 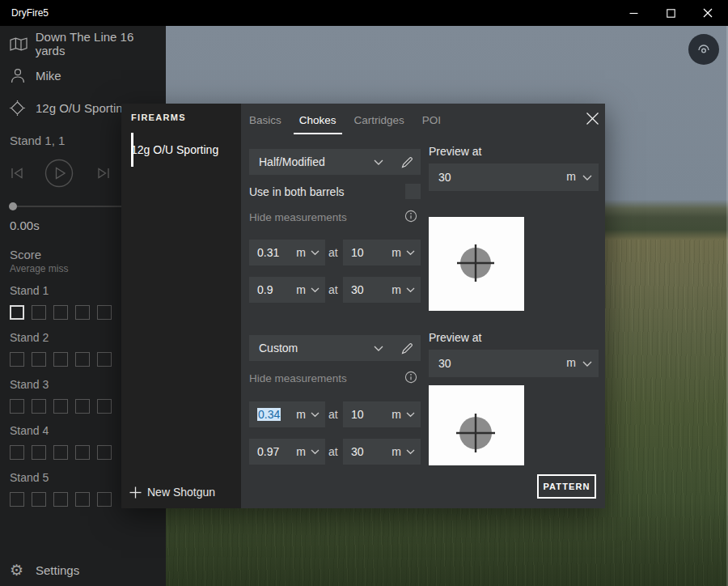 I want to click on tab-basics: Basics, so click(x=265, y=123).